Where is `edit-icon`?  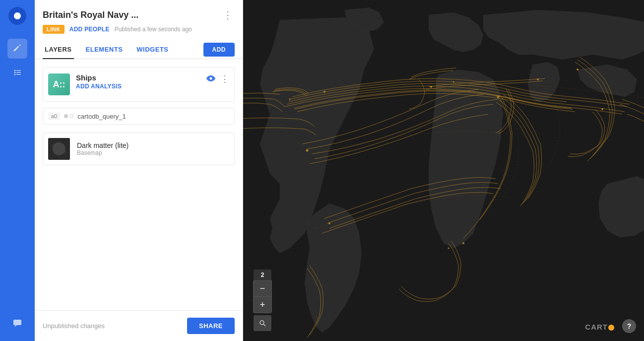 edit-icon is located at coordinates (17, 49).